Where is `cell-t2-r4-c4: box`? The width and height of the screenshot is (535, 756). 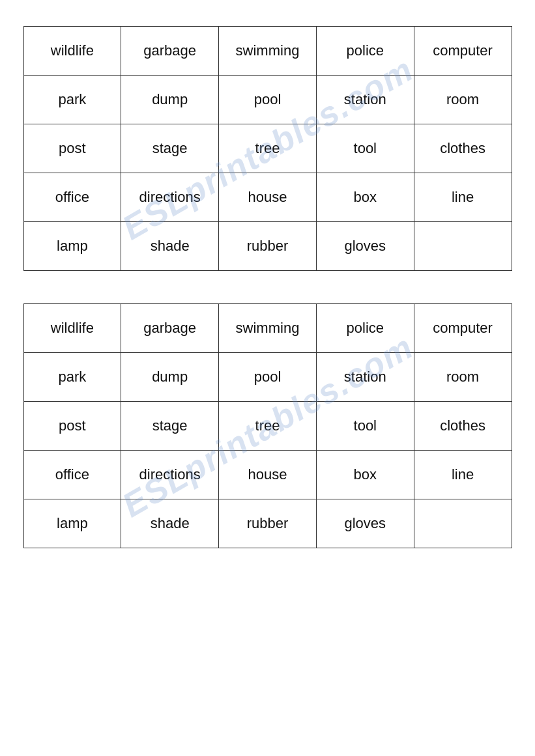 cell-t2-r4-c4: box is located at coordinates (365, 475).